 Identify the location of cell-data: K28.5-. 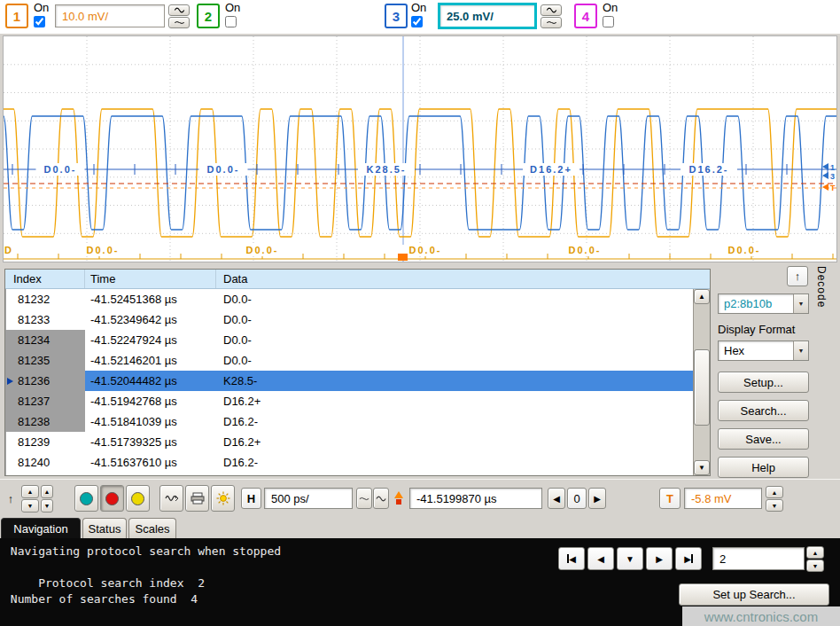
(455, 381).